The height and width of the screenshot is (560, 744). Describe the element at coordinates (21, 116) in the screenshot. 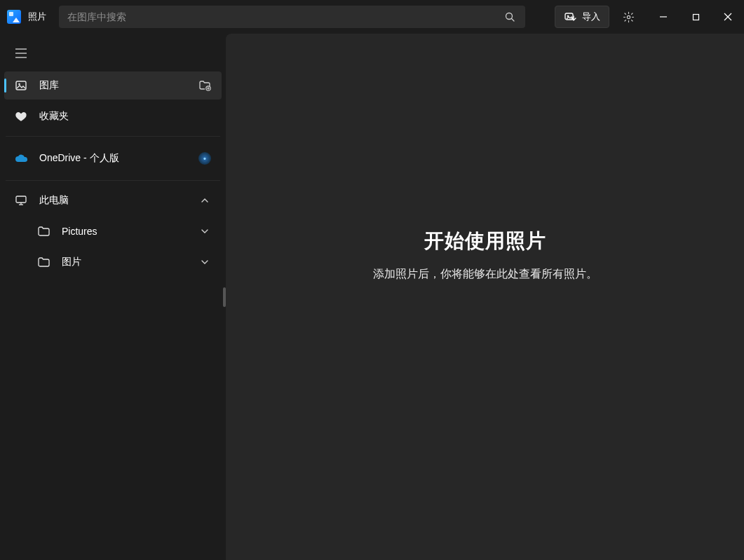

I see `heart-icon` at that location.